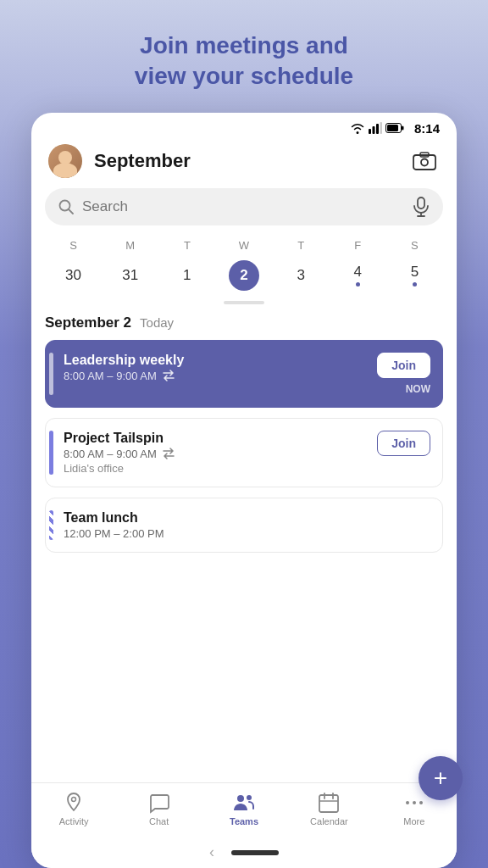 This screenshot has width=488, height=868. Describe the element at coordinates (413, 821) in the screenshot. I see `nav-more-label: More` at that location.